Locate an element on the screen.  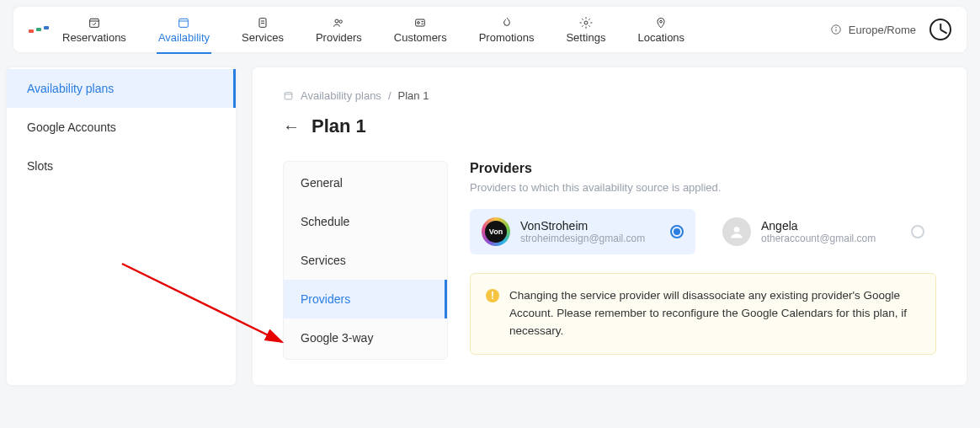
info-icon is located at coordinates (836, 29).